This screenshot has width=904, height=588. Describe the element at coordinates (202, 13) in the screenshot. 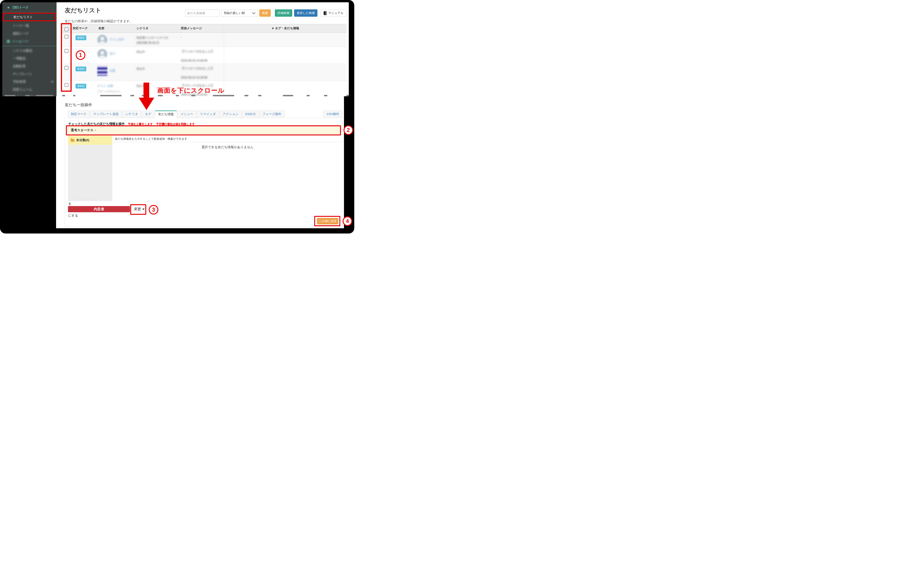

I see `friend-name-search-input` at that location.